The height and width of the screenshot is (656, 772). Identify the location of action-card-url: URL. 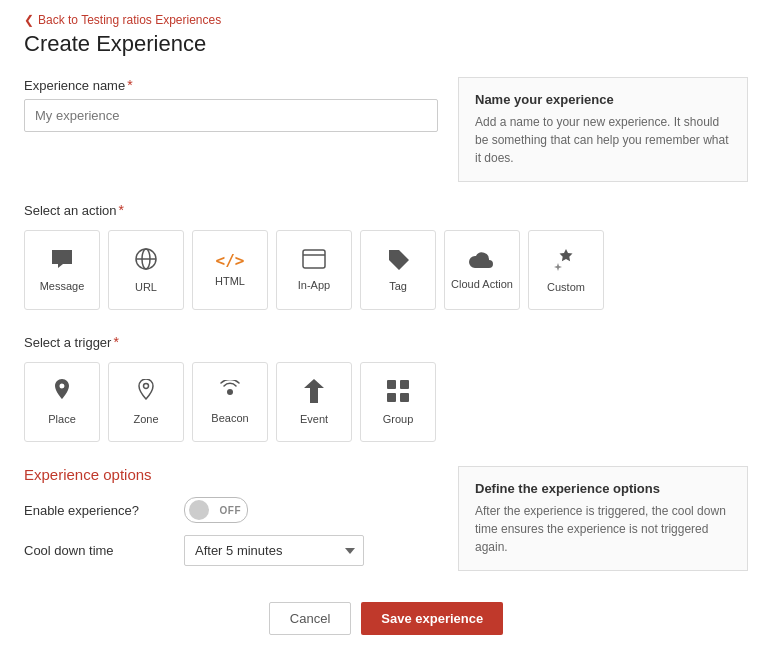
(146, 270).